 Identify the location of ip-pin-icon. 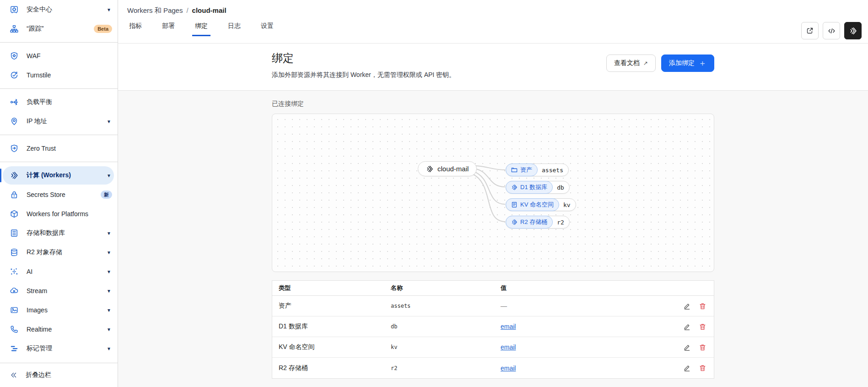
(14, 121).